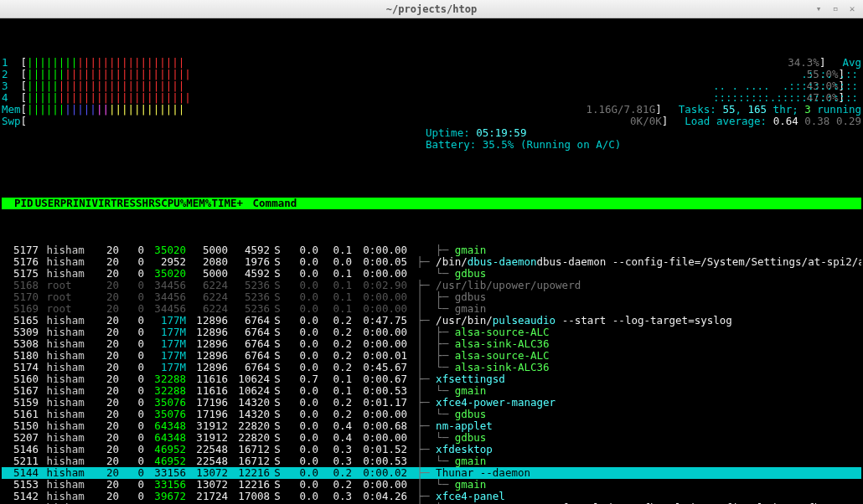 Image resolution: width=863 pixels, height=504 pixels. What do you see at coordinates (432, 285) in the screenshot?
I see `process-row: 5168 root2003445662245236S0.00.10:02.90 …` at bounding box center [432, 285].